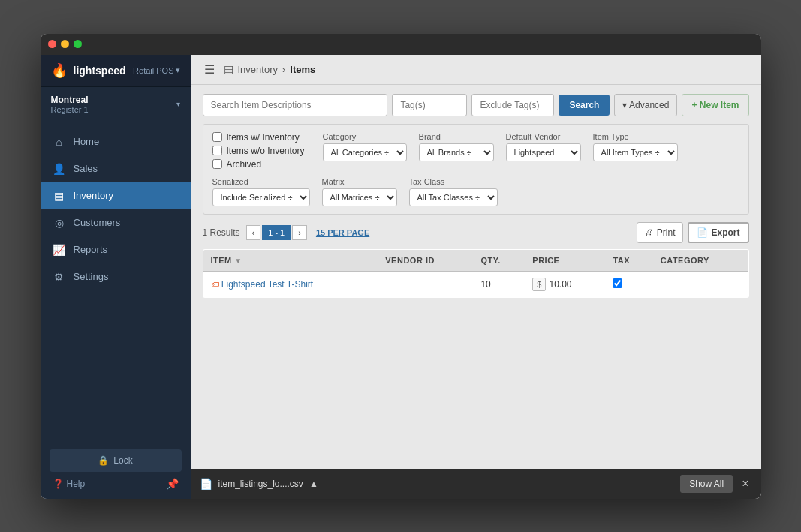 This screenshot has height=532, width=801. Describe the element at coordinates (104, 461) in the screenshot. I see `lock-icon: 🔒` at that location.